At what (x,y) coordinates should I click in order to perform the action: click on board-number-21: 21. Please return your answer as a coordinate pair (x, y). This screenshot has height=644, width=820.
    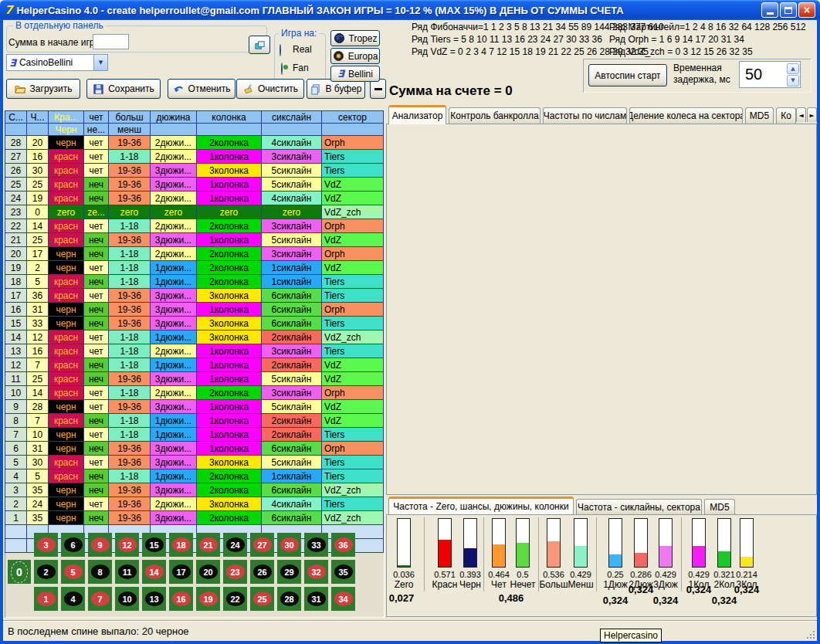
    Looking at the image, I should click on (208, 545).